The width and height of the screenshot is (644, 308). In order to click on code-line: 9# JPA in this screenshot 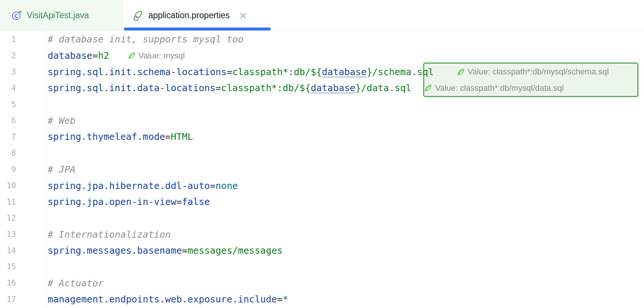, I will do `click(322, 170)`.